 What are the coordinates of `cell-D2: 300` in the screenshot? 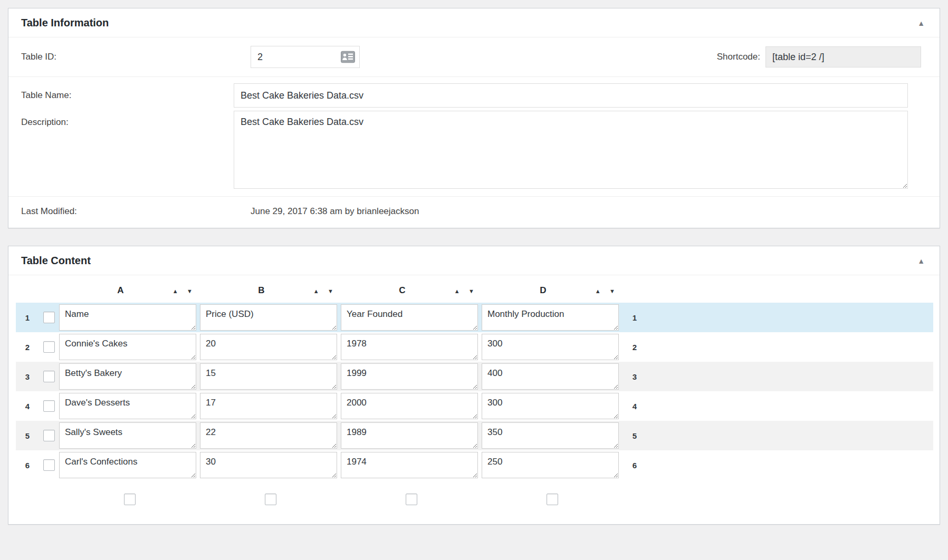 It's located at (550, 347).